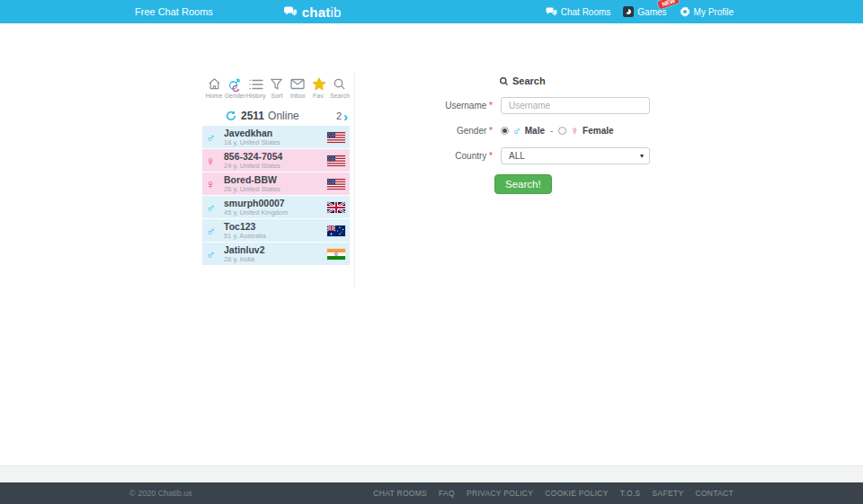  Describe the element at coordinates (685, 12) in the screenshot. I see `gear-icon` at that location.